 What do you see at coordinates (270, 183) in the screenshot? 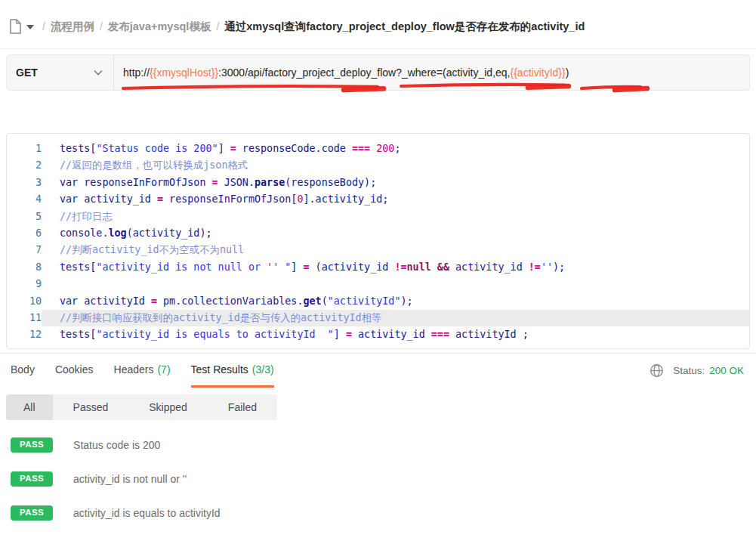
I see `code-token: parse` at bounding box center [270, 183].